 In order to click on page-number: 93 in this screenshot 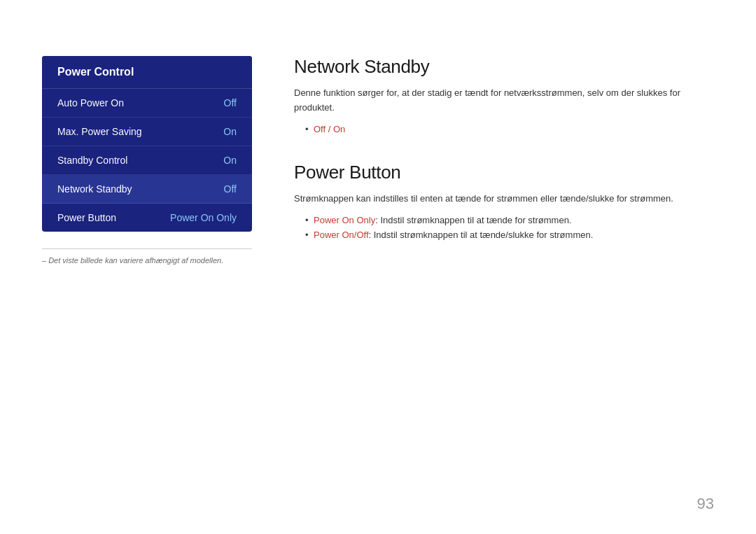, I will do `click(706, 504)`.